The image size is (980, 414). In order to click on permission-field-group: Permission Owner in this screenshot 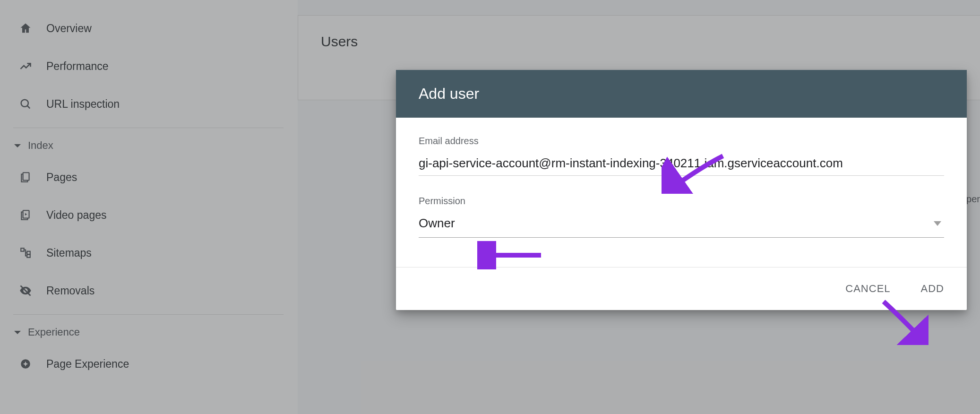, I will do `click(681, 216)`.